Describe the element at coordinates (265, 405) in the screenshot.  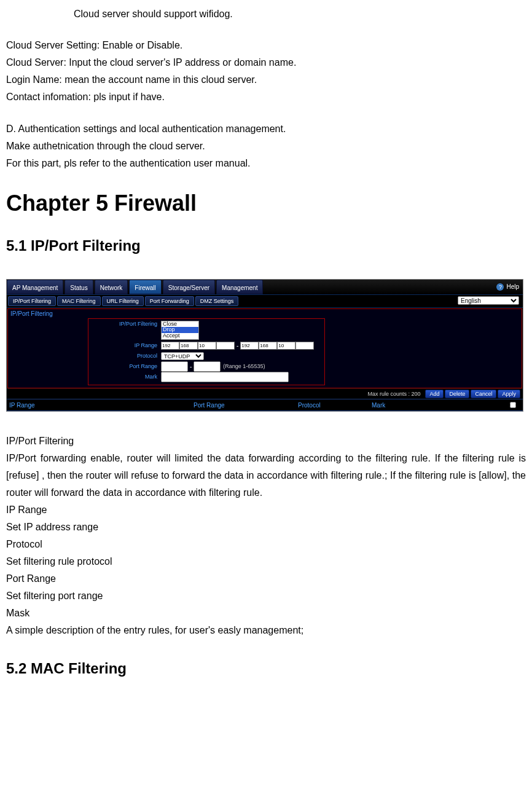
I see `table-header-row: IP Range Port Range Protocol Mark` at that location.